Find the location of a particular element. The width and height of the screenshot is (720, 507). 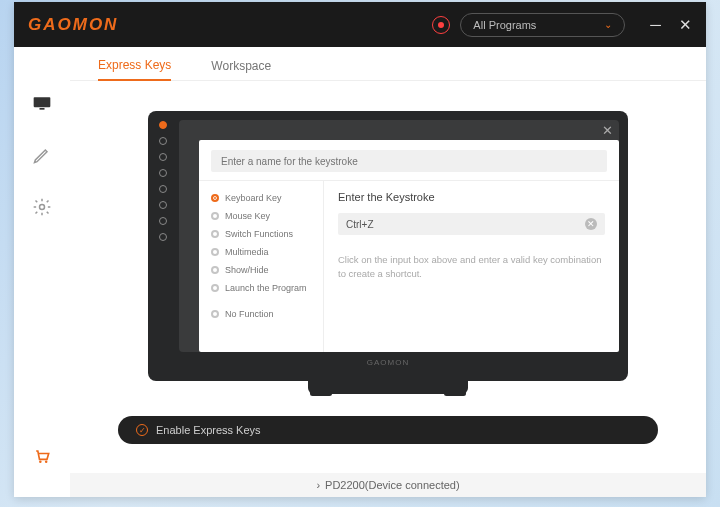

device-status: PD2200(Device connected) is located at coordinates (392, 485).